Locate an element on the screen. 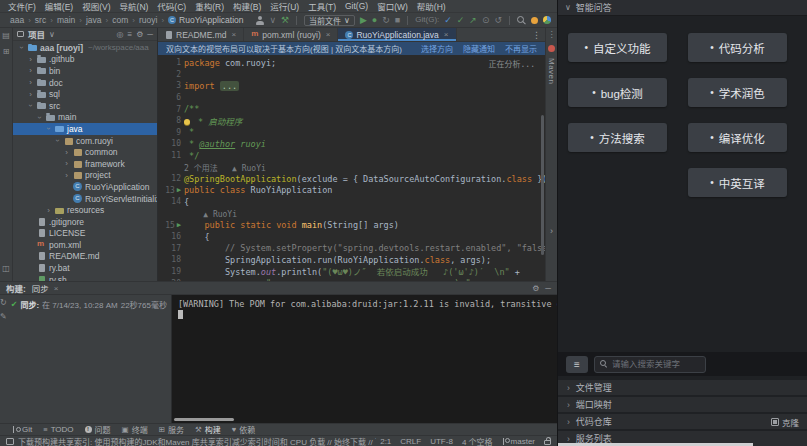 The image size is (807, 446). line-number-gutter: 8 is located at coordinates (171, 120).